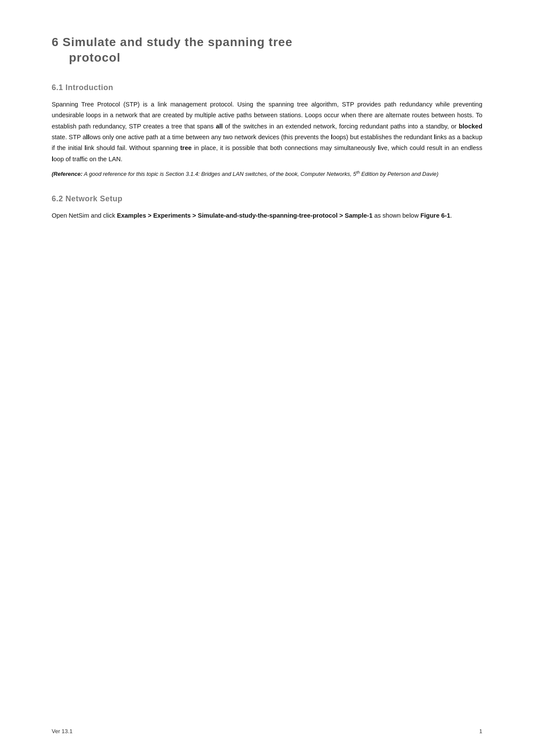 The image size is (534, 756). Describe the element at coordinates (267, 50) in the screenshot. I see `chapter-title: 6 Simulate and study the spanning tree p…` at that location.